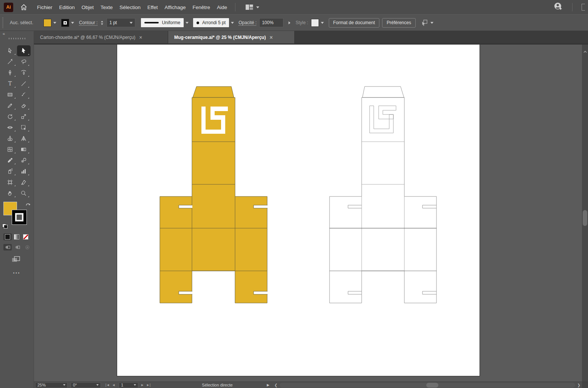 The height and width of the screenshot is (388, 588). I want to click on tool-eyedropper, so click(10, 160).